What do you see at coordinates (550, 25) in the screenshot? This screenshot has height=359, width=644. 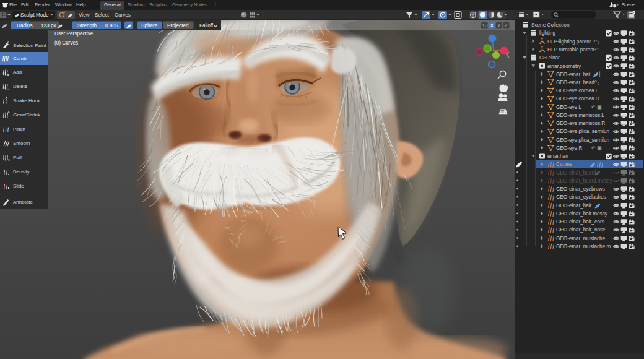 I see `svg-text: Scene Collection` at bounding box center [550, 25].